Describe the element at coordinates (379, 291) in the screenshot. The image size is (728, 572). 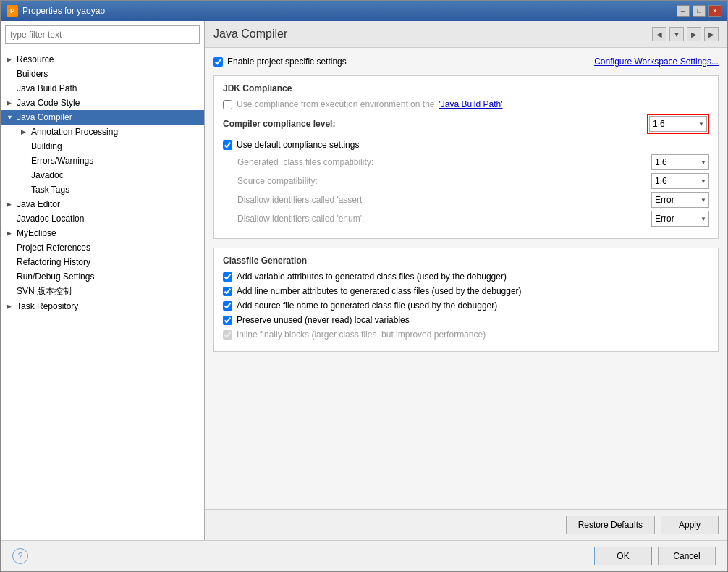
I see `classfile-item2-label: Add line number attributes to generated …` at that location.